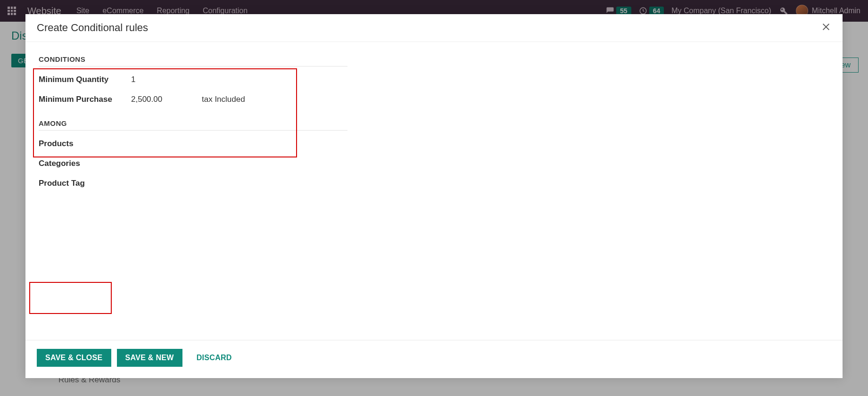 The height and width of the screenshot is (396, 868). I want to click on among-product-tag: Product Tag, so click(434, 183).